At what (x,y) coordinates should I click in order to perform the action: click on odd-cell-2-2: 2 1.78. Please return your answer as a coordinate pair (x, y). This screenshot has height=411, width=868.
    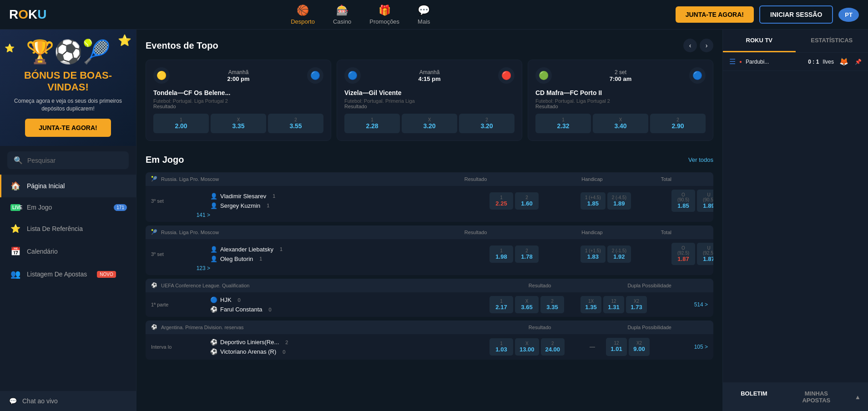
    Looking at the image, I should click on (527, 254).